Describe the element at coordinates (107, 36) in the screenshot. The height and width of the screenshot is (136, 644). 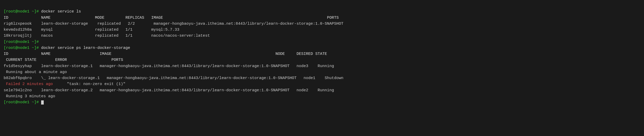
I see `row-3: 18krsroqjltj nacos replicated 1/1 nacos/…` at that location.